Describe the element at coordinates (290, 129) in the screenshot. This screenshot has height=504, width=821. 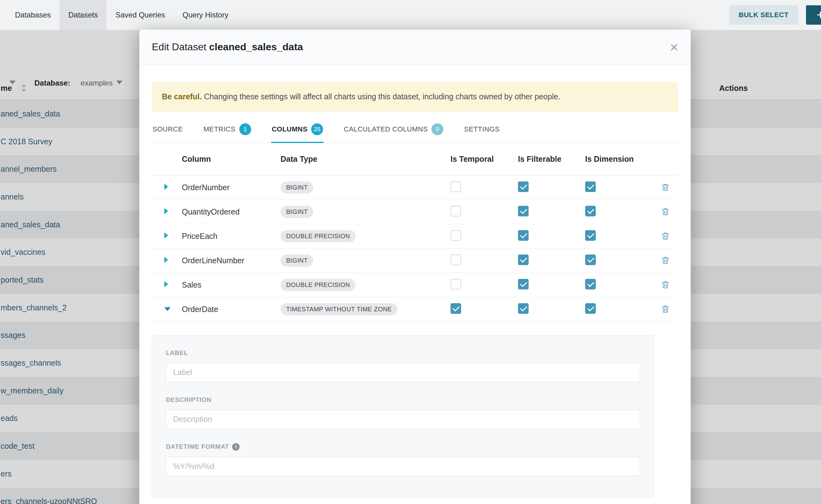
I see `tab-label: COLUMNS` at that location.